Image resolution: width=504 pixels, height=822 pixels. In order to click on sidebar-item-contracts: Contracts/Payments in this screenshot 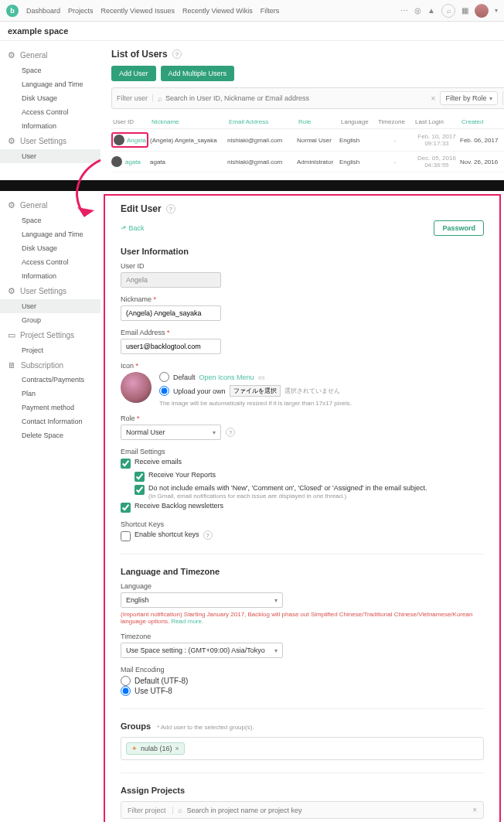, I will do `click(50, 380)`.